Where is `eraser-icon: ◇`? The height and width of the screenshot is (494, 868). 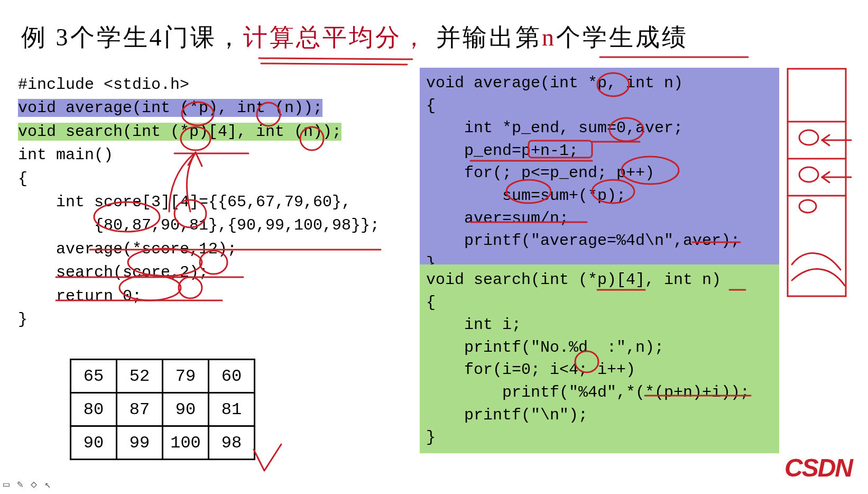
eraser-icon: ◇ is located at coordinates (34, 484).